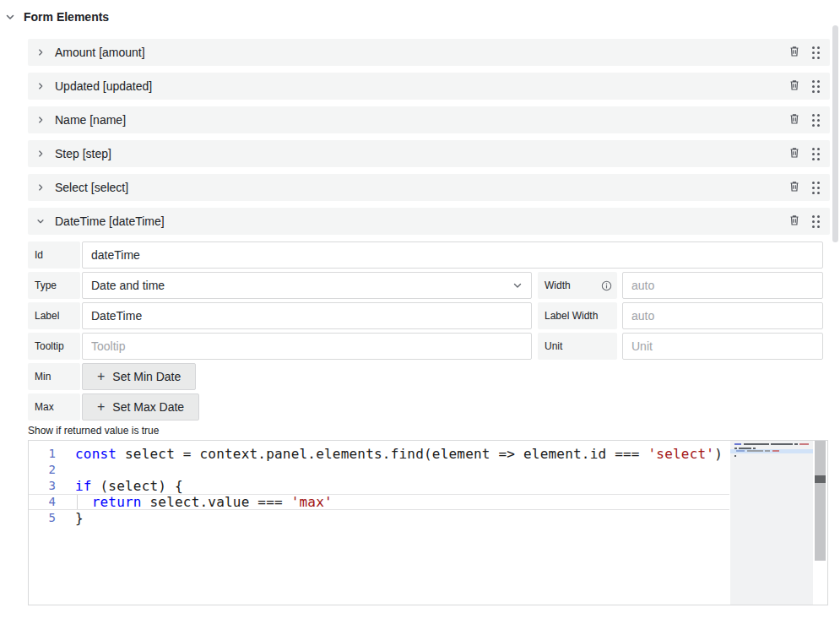 The height and width of the screenshot is (624, 840). Describe the element at coordinates (138, 377) in the screenshot. I see `set-min-date-button: + Set Min Date` at that location.